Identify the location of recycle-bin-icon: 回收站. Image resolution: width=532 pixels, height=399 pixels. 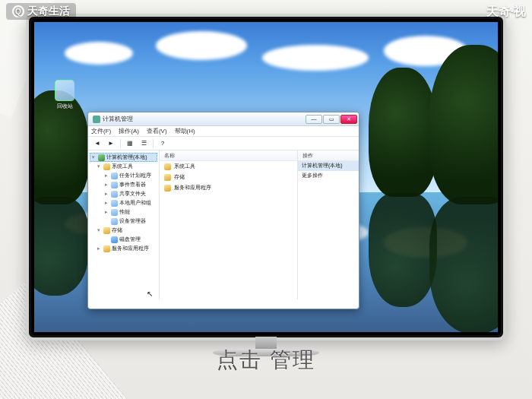
(65, 96).